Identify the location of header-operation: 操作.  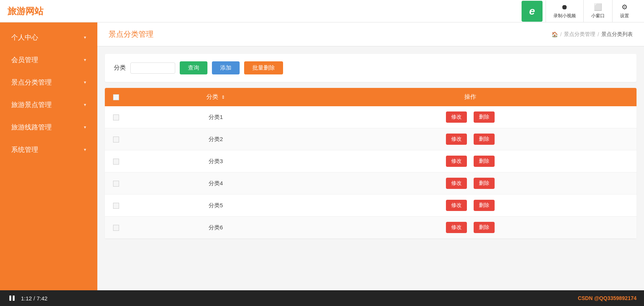
(470, 97).